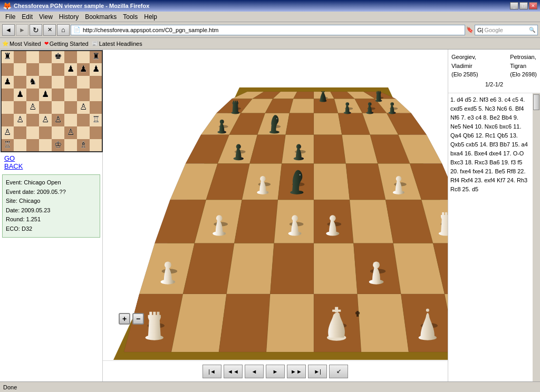 The width and height of the screenshot is (540, 392). I want to click on menu-help: Help, so click(151, 17).